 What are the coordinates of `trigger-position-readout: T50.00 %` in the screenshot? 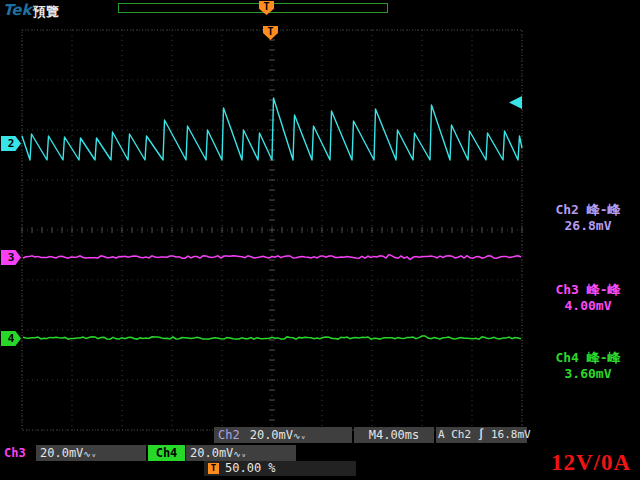 It's located at (280, 468).